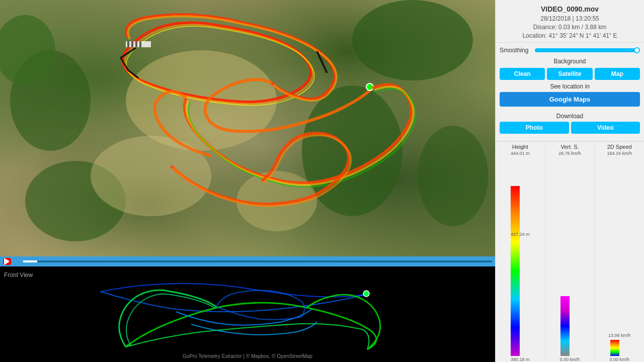 This screenshot has height=362, width=644. What do you see at coordinates (570, 9) in the screenshot?
I see `filename-label: VIDEO_0090.mov` at bounding box center [570, 9].